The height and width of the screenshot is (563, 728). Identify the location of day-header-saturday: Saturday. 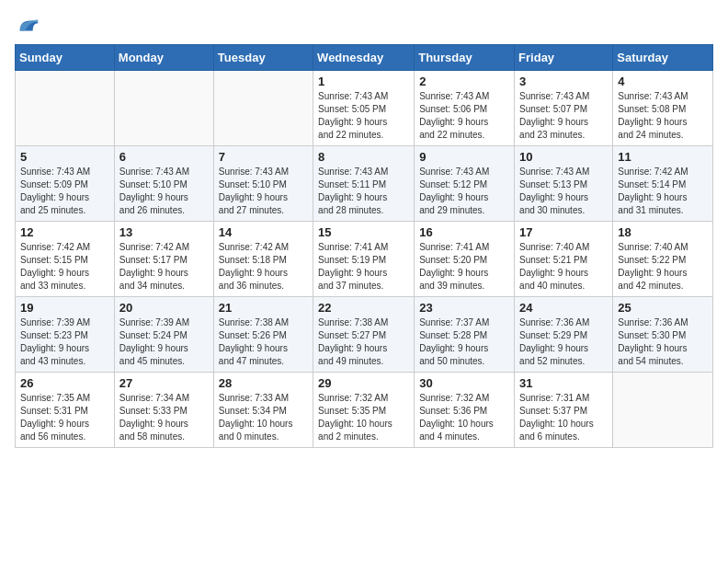
(664, 58).